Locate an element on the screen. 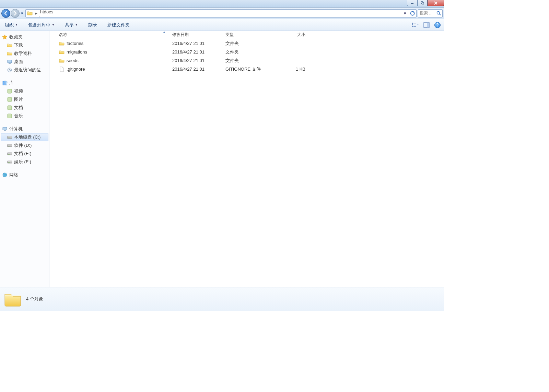 The height and width of the screenshot is (392, 549). command-toolbar: 组织▼ 包含到库中▼ 共享▼ 刻录 新建文件夹 ? is located at coordinates (222, 25).